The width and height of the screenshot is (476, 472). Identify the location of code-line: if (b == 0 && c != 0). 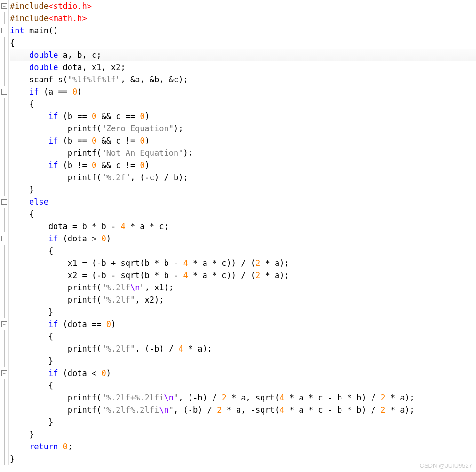
(243, 141).